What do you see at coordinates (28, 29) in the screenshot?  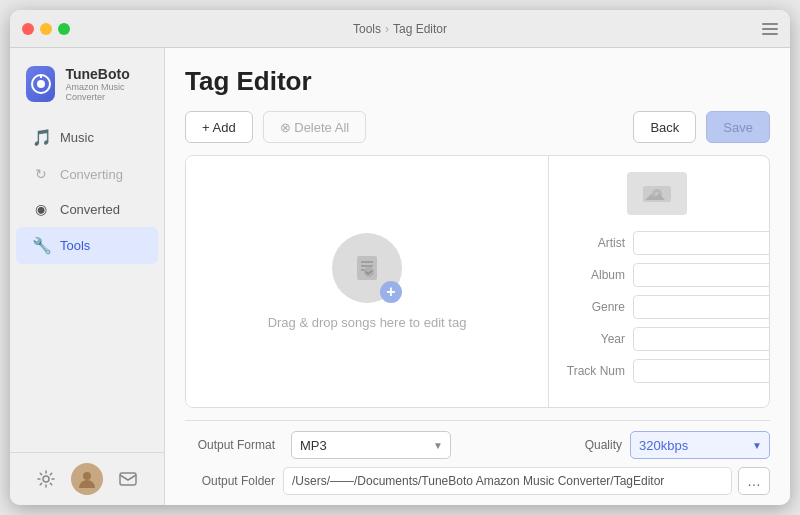 I see `close-button` at bounding box center [28, 29].